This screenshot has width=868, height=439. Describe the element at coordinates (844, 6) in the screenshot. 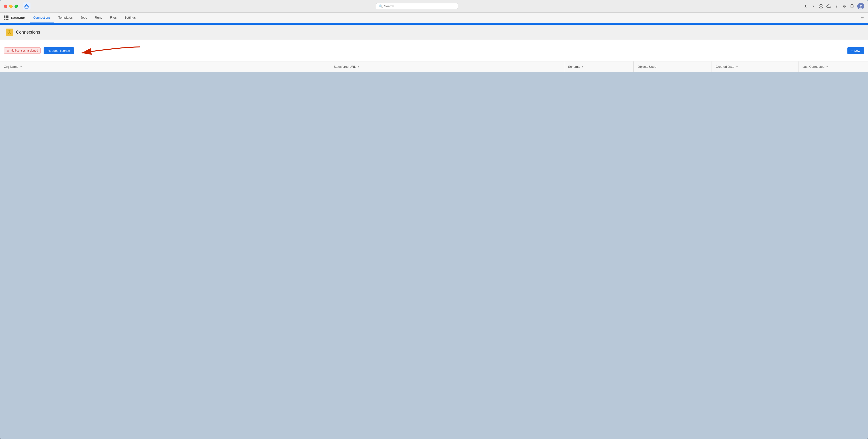

I see `settings-icon: ⚙` at that location.